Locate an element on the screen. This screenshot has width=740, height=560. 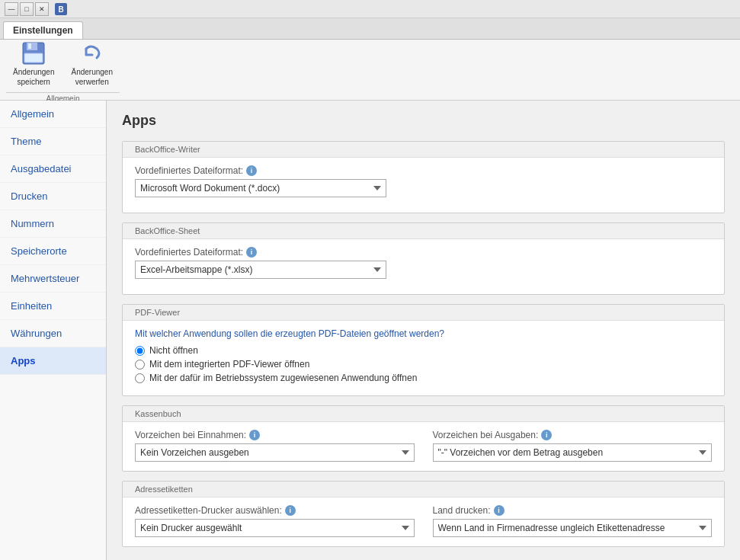
tab-einstellungen: Einstellungen is located at coordinates (43, 30).